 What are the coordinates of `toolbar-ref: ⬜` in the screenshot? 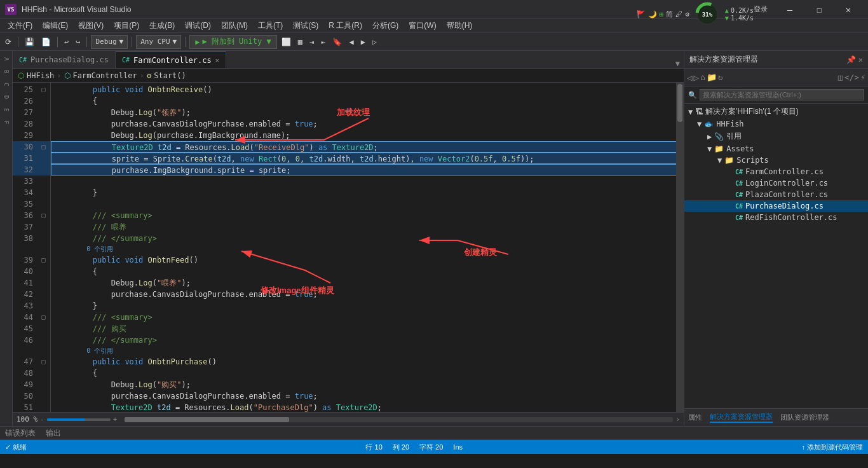 It's located at (286, 42).